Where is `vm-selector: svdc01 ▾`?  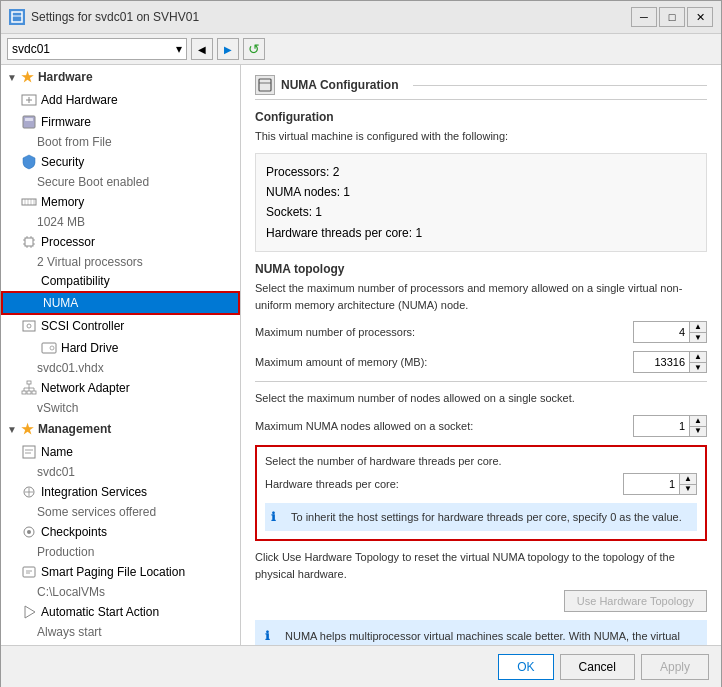
vm-selector: svdc01 ▾ is located at coordinates (97, 49).